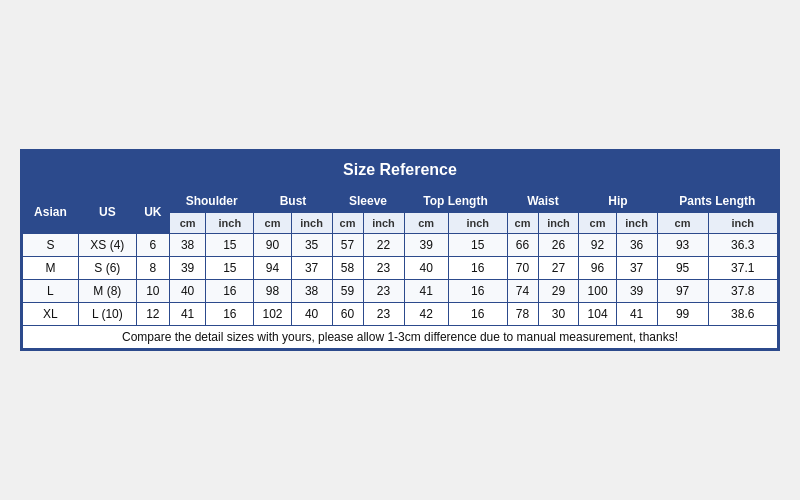 The width and height of the screenshot is (800, 500). What do you see at coordinates (400, 338) in the screenshot?
I see `footnote: Compare the detail sizes with yours, ple…` at bounding box center [400, 338].